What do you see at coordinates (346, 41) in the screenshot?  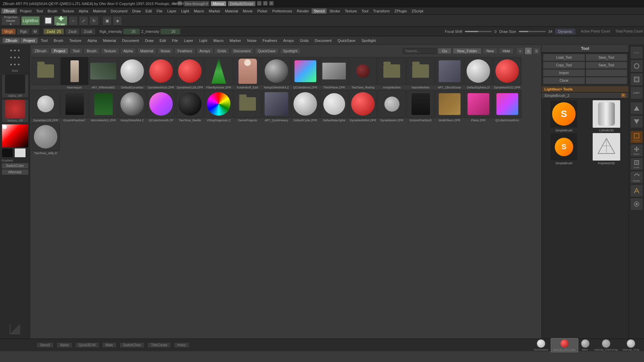 I see `subtab-quicksave: QuickSave` at bounding box center [346, 41].